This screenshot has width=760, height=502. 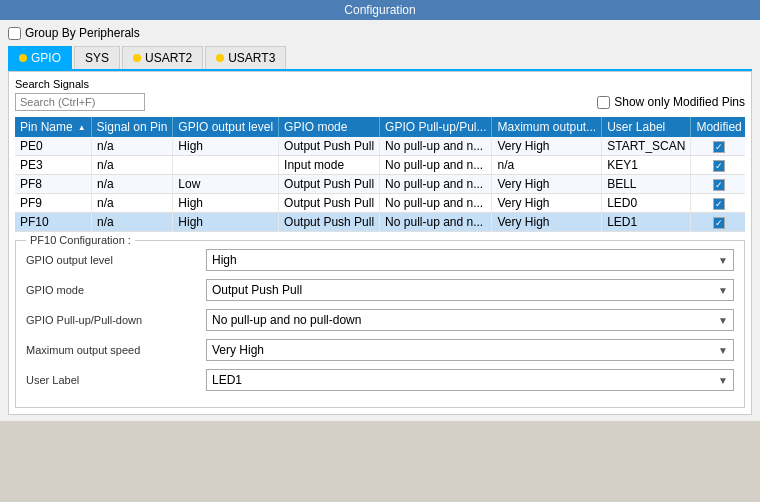 I want to click on config-label-gpioOutputLevel: GPIO output level, so click(x=116, y=260).